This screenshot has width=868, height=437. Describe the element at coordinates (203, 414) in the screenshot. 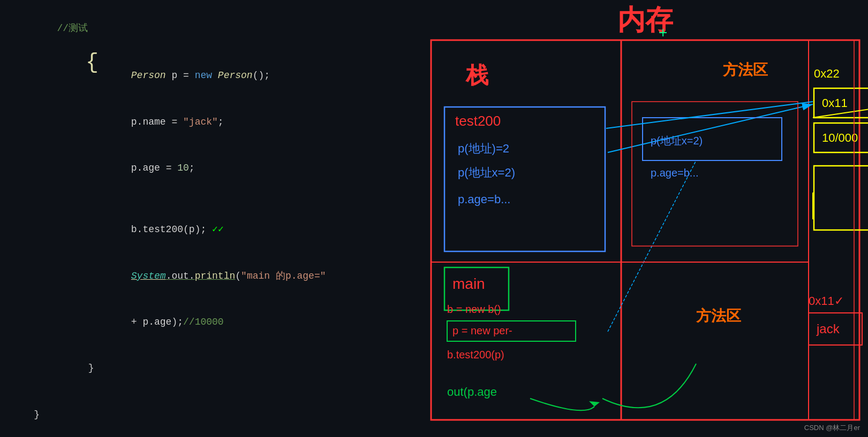

I see `code-line-close2: }` at that location.